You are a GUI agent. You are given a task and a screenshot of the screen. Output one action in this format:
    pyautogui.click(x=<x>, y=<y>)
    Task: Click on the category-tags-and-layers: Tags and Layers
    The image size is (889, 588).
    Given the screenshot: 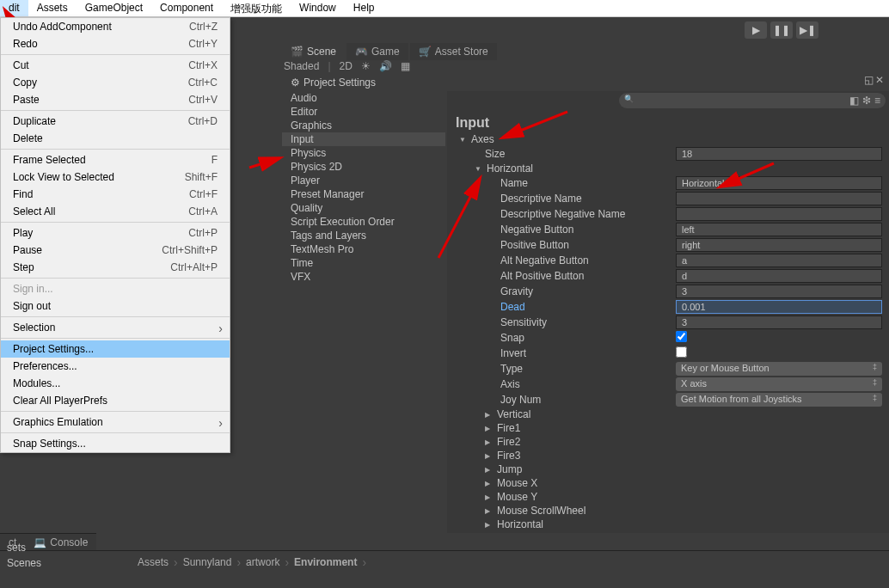 What is the action you would take?
    pyautogui.click(x=364, y=236)
    